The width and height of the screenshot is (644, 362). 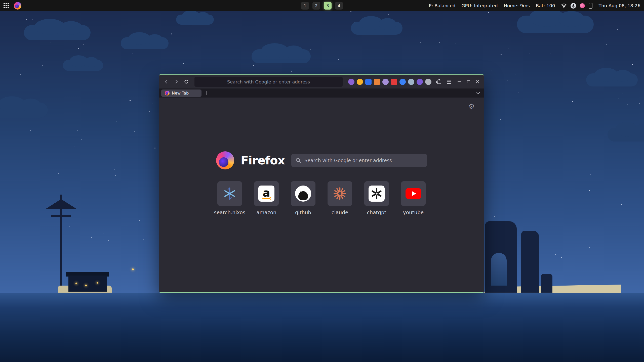 I want to click on device-battery-icon, so click(x=591, y=6).